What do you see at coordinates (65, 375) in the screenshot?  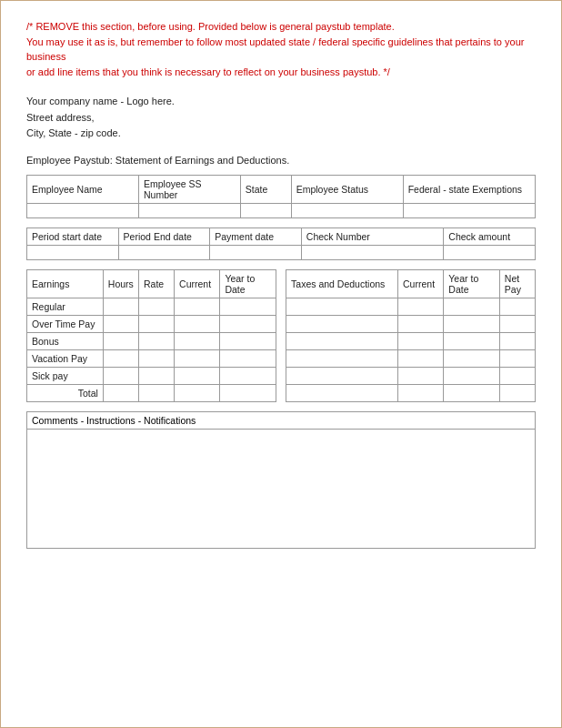 I see `earnings-label-sick: Sick pay` at bounding box center [65, 375].